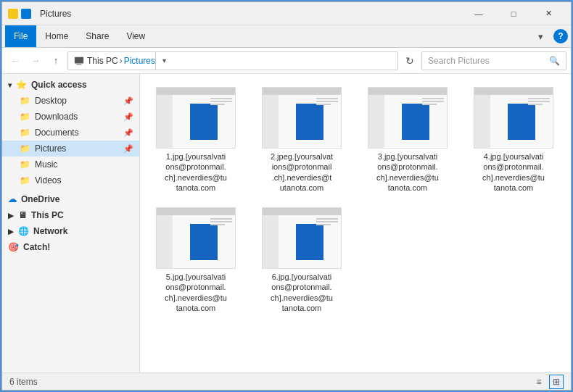  I want to click on file-item-6: 6.jpg.[yoursalvati ons@protonmail. ch].n…, so click(302, 260).